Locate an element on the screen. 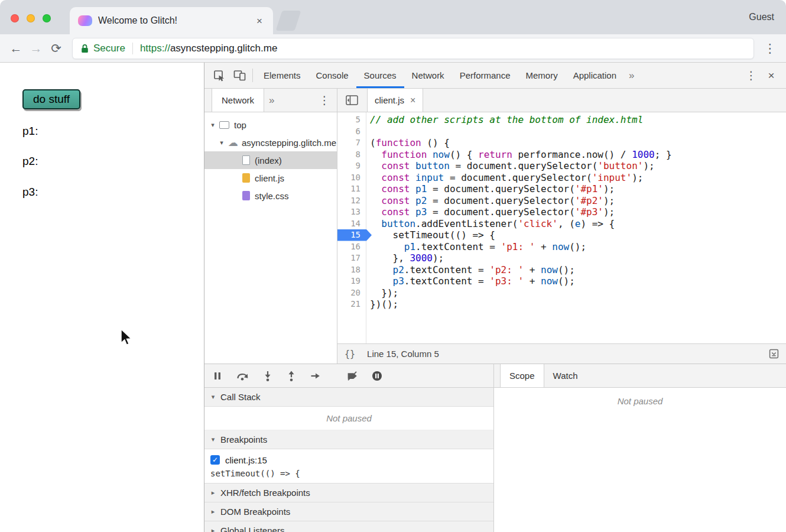 Image resolution: width=786 pixels, height=532 pixels. back-button: ← is located at coordinates (16, 48).